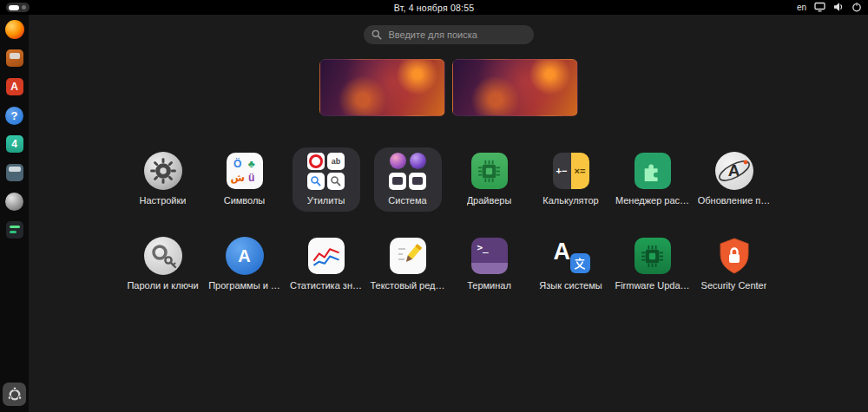  What do you see at coordinates (802, 7) in the screenshot?
I see `keyboard-layout-indicator: en` at bounding box center [802, 7].